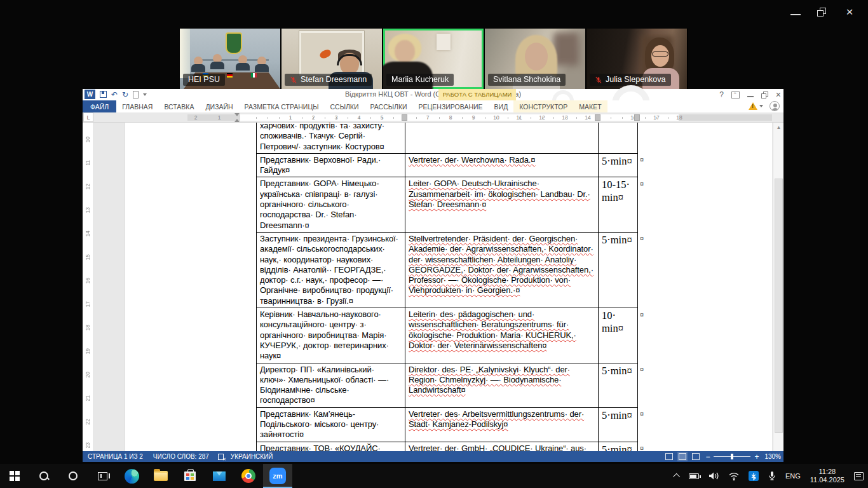 This screenshot has height=488, width=868. Describe the element at coordinates (502, 205) in the screenshot. I see `table-cell-de: Leiter· GOPA· Deutsch-Ukrainische· Zusam…` at that location.